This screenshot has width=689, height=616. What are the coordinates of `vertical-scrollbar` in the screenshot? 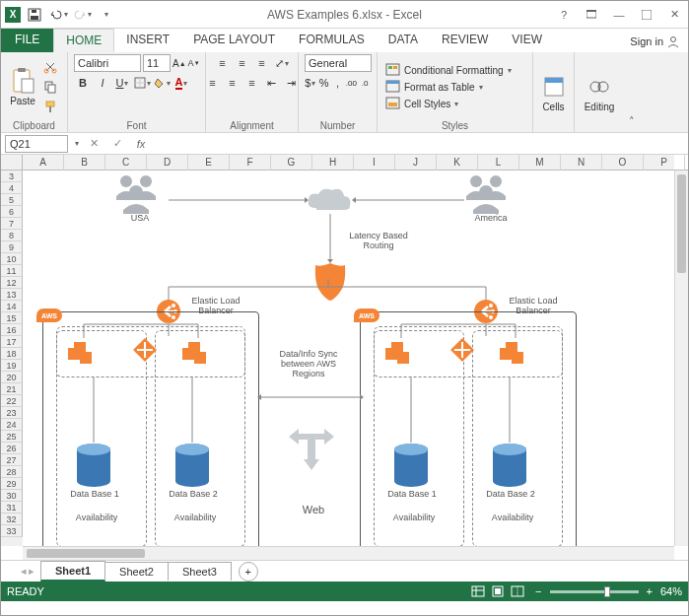 It's located at (681, 359).